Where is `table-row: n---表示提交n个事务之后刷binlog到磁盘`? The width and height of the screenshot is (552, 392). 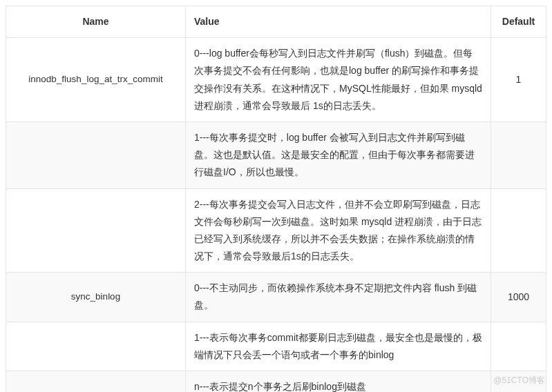 table-row: n---表示提交n个事务之后刷binlog到磁盘 is located at coordinates (276, 382).